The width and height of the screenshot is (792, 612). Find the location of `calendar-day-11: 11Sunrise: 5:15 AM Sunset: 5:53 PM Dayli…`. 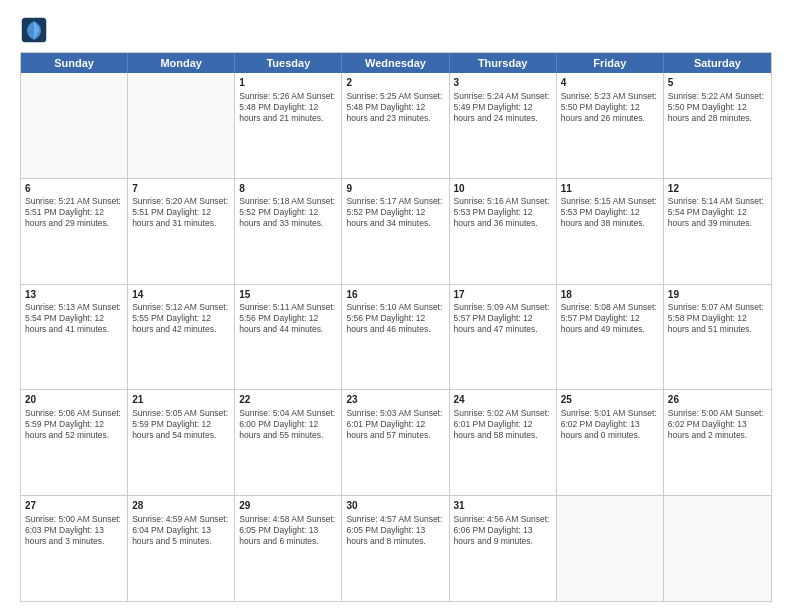

calendar-day-11: 11Sunrise: 5:15 AM Sunset: 5:53 PM Dayli… is located at coordinates (610, 232).